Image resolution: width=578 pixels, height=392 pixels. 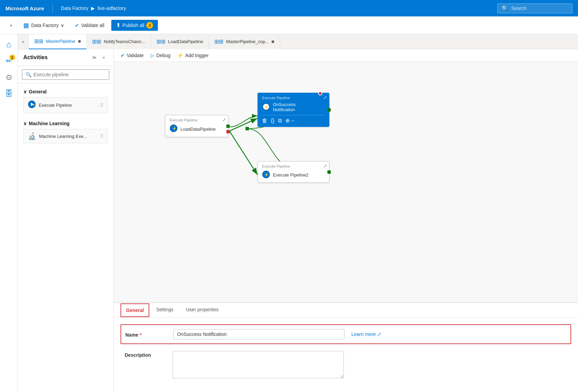 What do you see at coordinates (102, 105) in the screenshot?
I see `execute-pipeline-drag-handle: ⠿` at bounding box center [102, 105].